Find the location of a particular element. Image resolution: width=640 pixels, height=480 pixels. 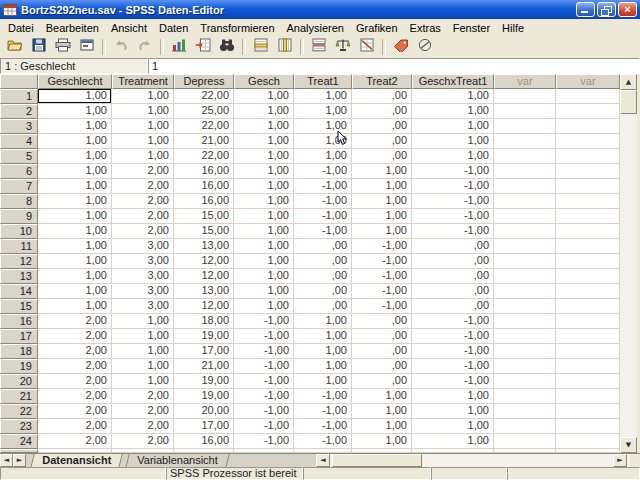

scroll-down-icon: ▼ is located at coordinates (628, 445).